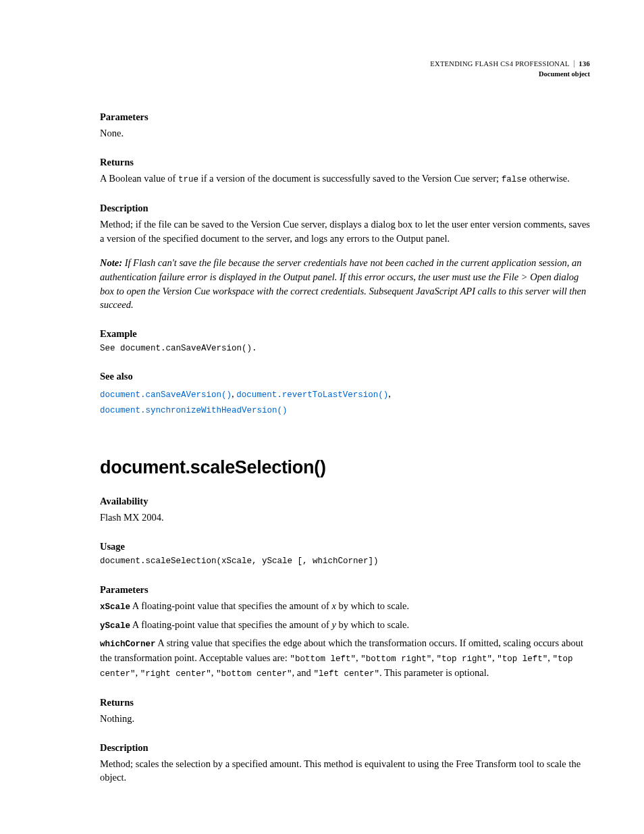 Image resolution: width=644 pixels, height=834 pixels. What do you see at coordinates (434, 673) in the screenshot?
I see `param-whichcorner-suffix: . This parameter is optional.` at bounding box center [434, 673].